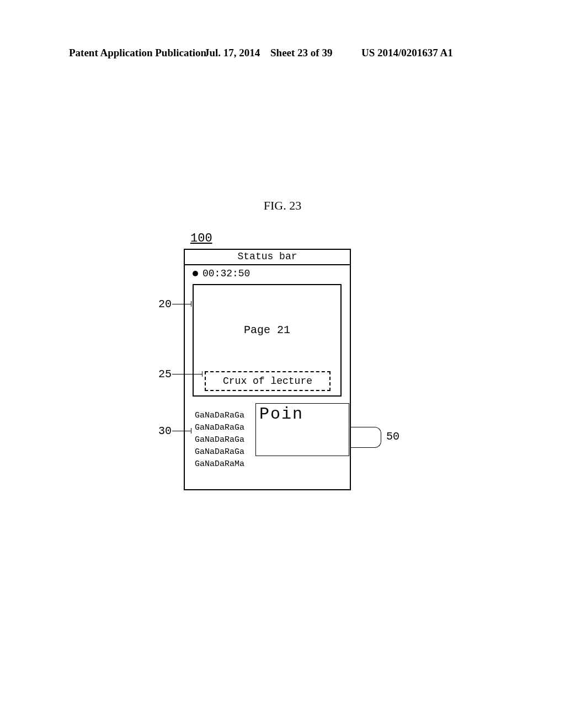 Image resolution: width=565 pixels, height=728 pixels. Describe the element at coordinates (220, 464) in the screenshot. I see `note-line: GaNaDaRaMa` at that location.